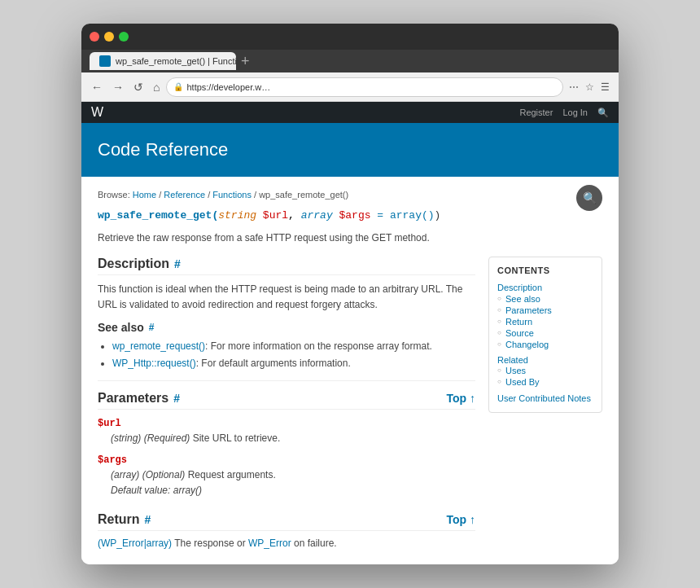 This screenshot has width=700, height=588. What do you see at coordinates (461, 520) in the screenshot?
I see `return-top-link: Top ↑` at bounding box center [461, 520].